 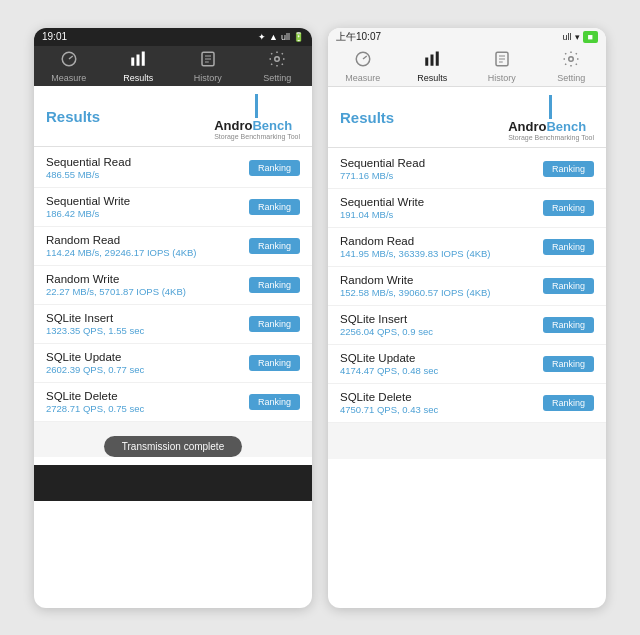 What do you see at coordinates (95, 402) in the screenshot?
I see `result-info: SQLite Delete 2728.71 QPS, 0.75 sec` at bounding box center [95, 402].